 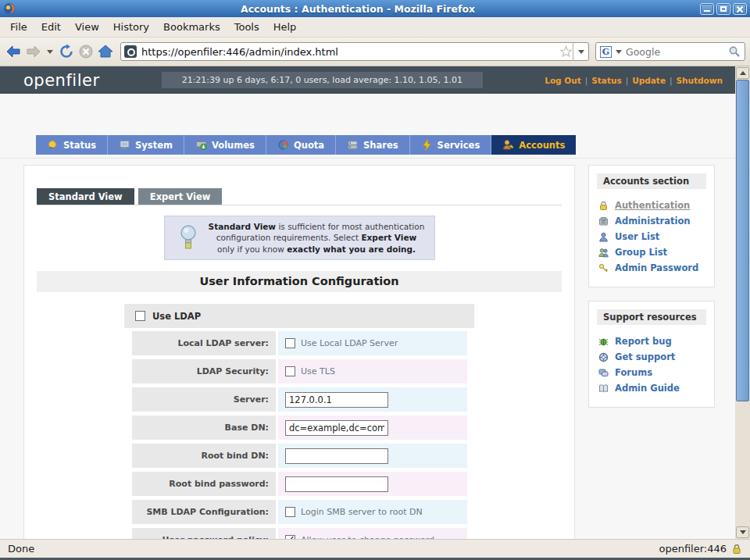 I want to click on tab-shares-label: Shares, so click(x=381, y=145).